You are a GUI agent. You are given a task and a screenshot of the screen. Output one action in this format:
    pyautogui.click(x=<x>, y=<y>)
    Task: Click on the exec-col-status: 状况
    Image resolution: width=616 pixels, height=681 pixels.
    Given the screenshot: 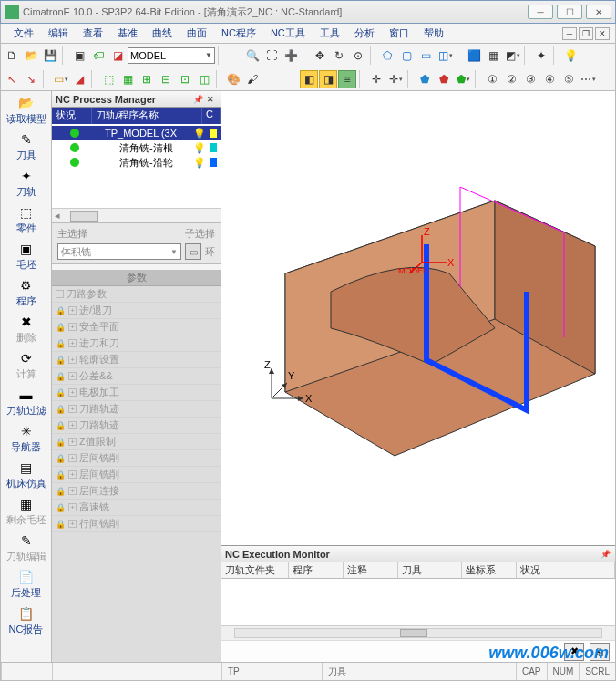 What is the action you would take?
    pyautogui.click(x=566, y=571)
    